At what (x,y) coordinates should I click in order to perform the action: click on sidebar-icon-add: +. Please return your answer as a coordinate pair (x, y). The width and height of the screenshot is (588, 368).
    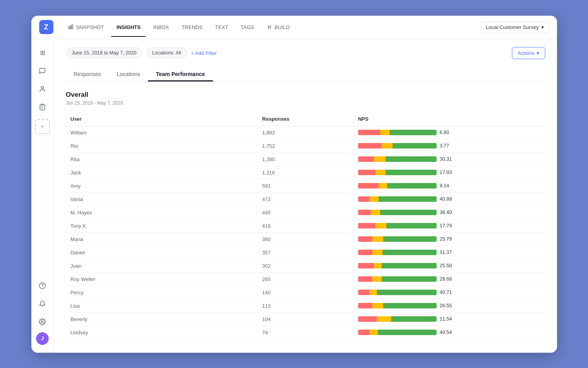
    Looking at the image, I should click on (42, 127).